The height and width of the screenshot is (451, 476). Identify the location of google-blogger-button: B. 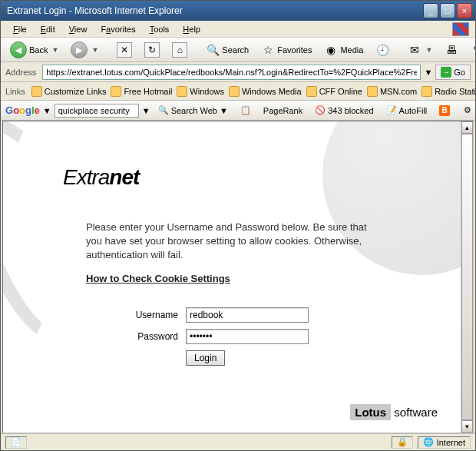
(445, 111).